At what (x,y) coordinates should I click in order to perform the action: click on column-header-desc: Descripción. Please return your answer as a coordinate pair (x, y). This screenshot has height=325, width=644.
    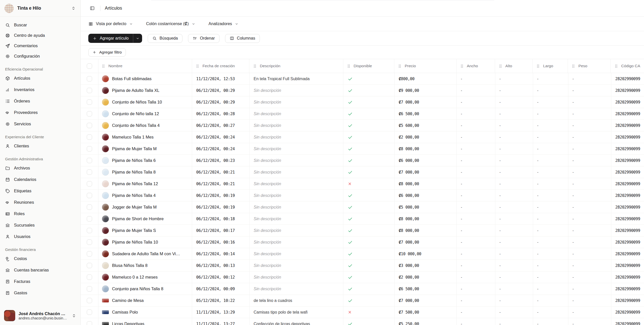
    Looking at the image, I should click on (296, 66).